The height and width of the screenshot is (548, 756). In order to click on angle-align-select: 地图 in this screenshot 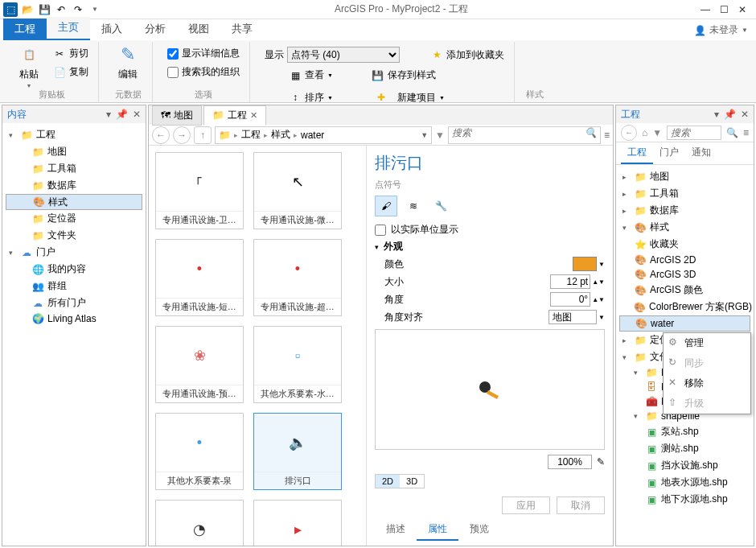, I will do `click(573, 317)`.